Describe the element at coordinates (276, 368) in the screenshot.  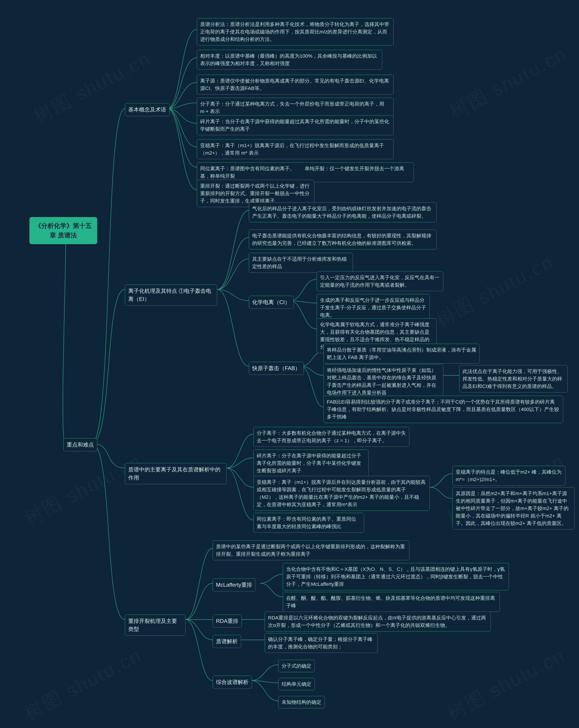
I see `node-fab-label: 快原子轰击（FAB）` at that location.